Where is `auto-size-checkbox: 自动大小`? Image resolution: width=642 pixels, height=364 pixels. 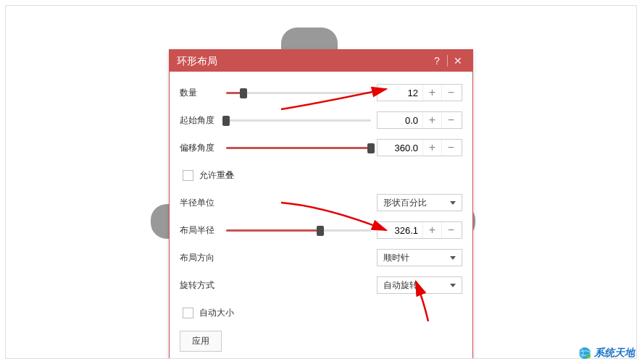 auto-size-checkbox: 自动大小 is located at coordinates (209, 313).